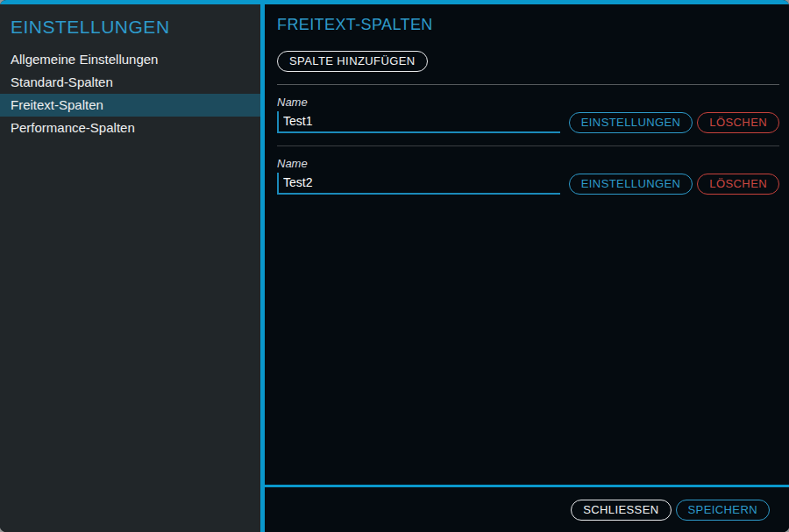 The image size is (789, 532). Describe the element at coordinates (130, 128) in the screenshot. I see `sidebar-item-performance-spalten: Performance-Spalten` at that location.